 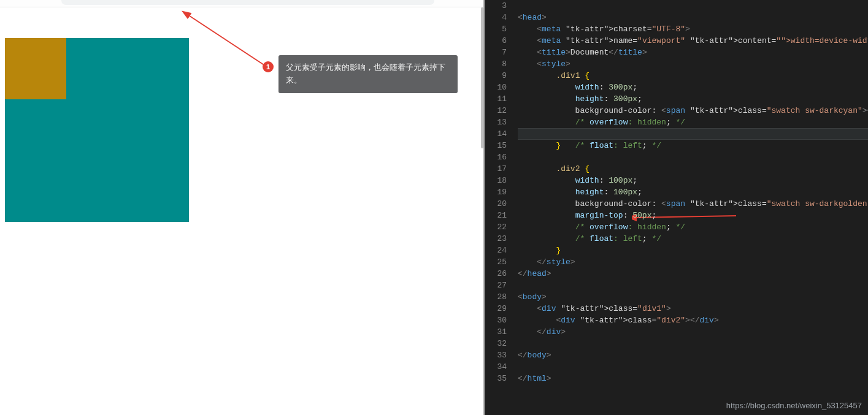 What do you see at coordinates (499, 40) in the screenshot?
I see `line-number: 6` at bounding box center [499, 40].